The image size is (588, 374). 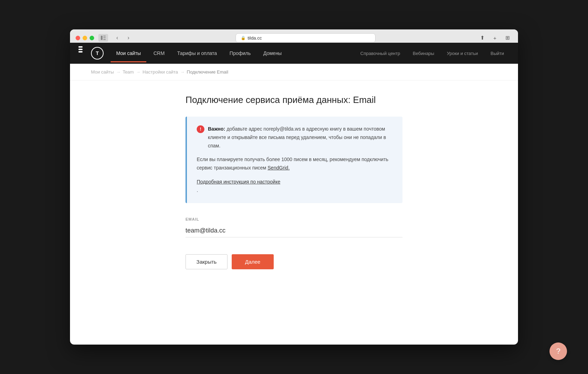 I want to click on url-text: tilda.cc, so click(x=255, y=38).